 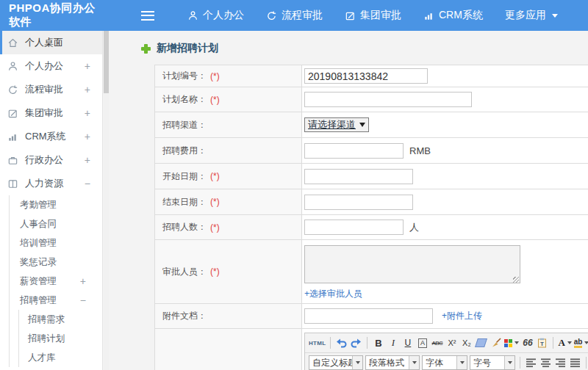 I want to click on blockquote-button: 66, so click(x=528, y=343).